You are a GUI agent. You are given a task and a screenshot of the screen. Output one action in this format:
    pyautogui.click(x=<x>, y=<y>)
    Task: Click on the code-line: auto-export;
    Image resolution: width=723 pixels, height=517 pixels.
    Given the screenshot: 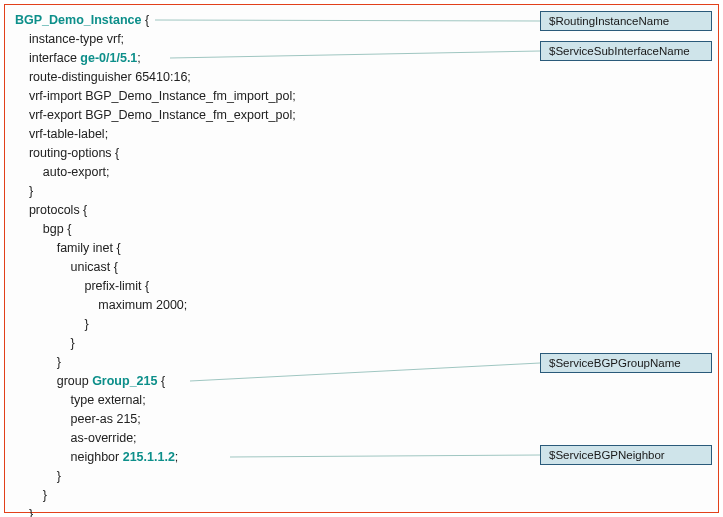 What is the action you would take?
    pyautogui.click(x=156, y=172)
    